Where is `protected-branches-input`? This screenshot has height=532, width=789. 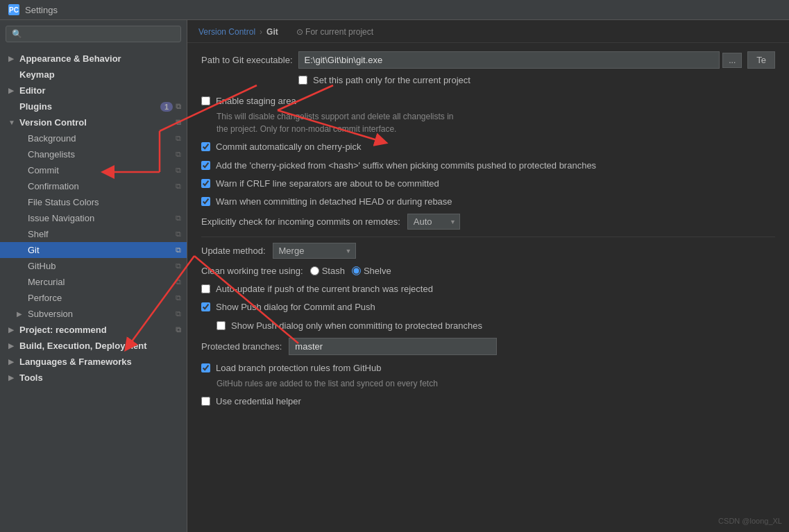 protected-branches-input is located at coordinates (393, 347).